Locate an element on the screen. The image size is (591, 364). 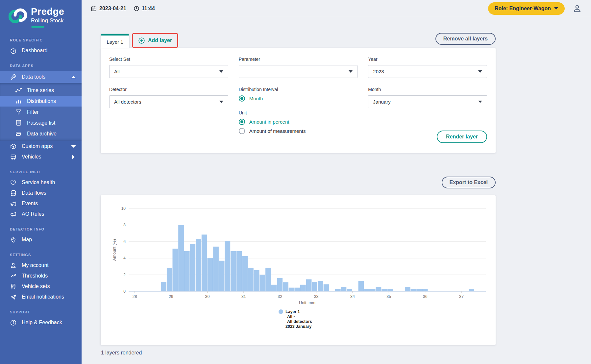
database-icon is located at coordinates (13, 193).